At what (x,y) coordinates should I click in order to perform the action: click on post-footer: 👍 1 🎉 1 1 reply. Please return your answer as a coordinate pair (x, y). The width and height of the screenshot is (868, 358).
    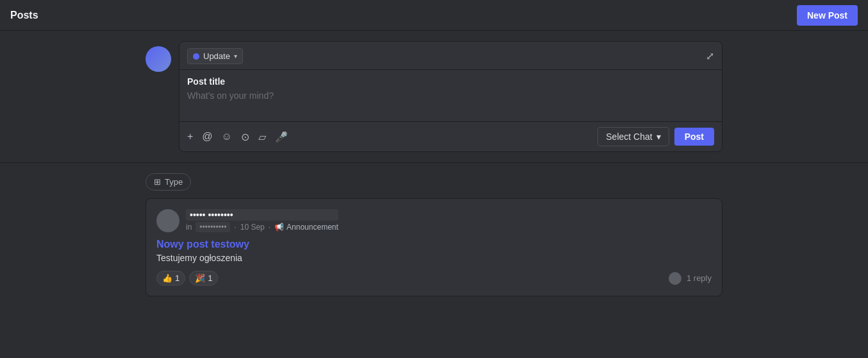
    Looking at the image, I should click on (434, 278).